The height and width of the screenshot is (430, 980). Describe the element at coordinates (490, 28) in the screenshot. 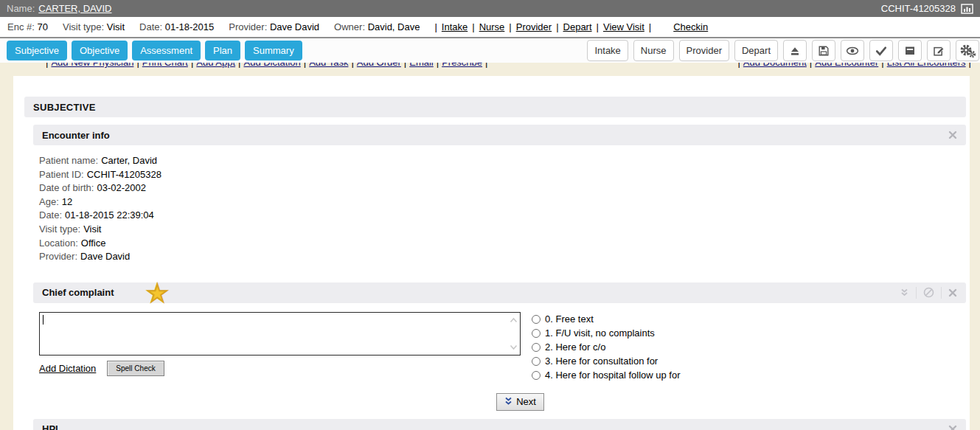

I see `encounter-meta-bar: Enc #: 70 Visit type: Visit Date: 01-18-…` at that location.